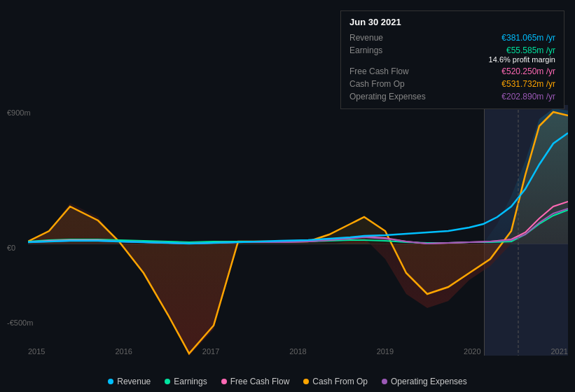  I want to click on data-tooltip: Jun 30 2021 Revenue €381.065m /yr Earnin…, so click(452, 60).